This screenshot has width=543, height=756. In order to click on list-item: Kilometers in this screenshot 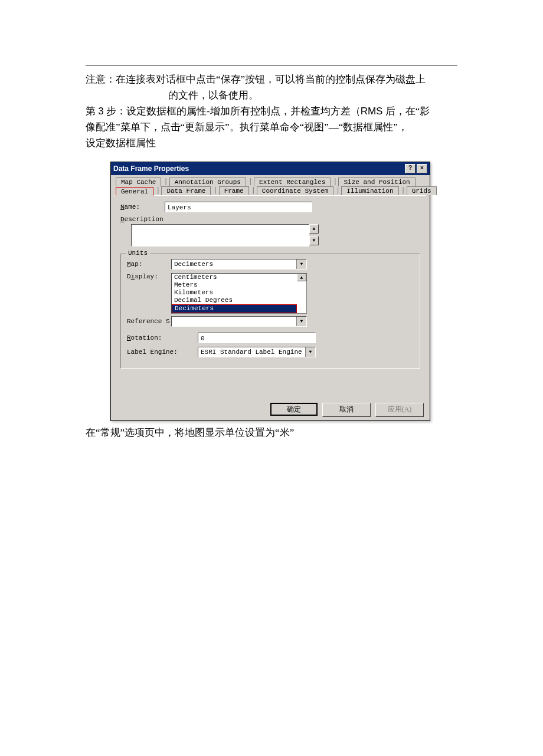, I will do `click(234, 292)`.